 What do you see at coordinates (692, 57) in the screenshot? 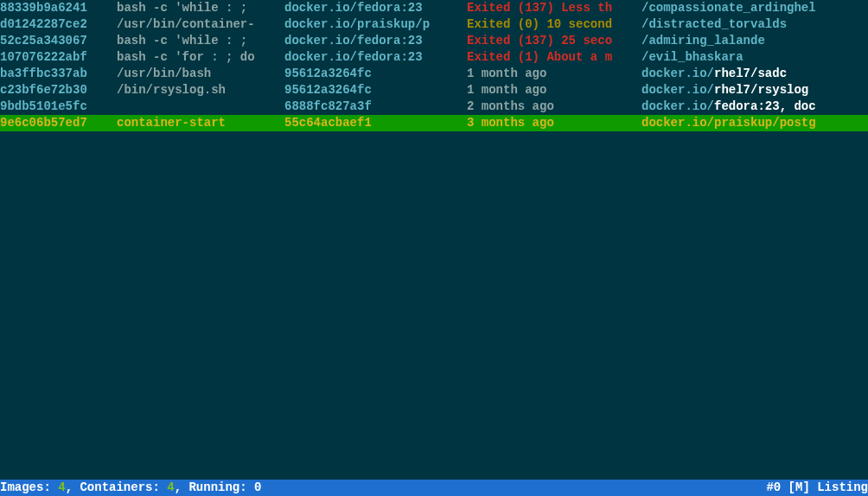
I see `container-name-main: /evil_bhaskara` at bounding box center [692, 57].